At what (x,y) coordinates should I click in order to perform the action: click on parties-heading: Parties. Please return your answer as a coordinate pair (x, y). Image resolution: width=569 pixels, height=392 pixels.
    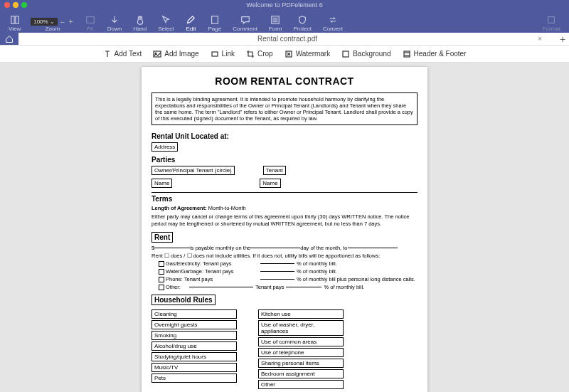
    Looking at the image, I should click on (284, 159).